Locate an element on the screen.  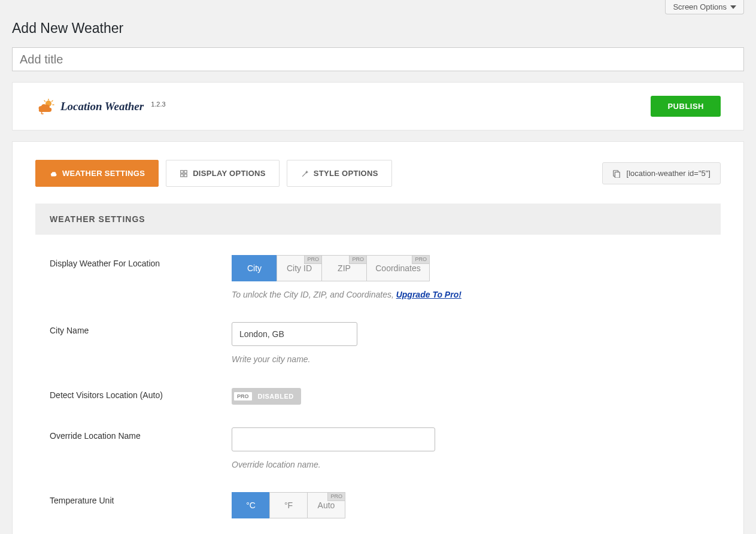
tab-style-options: STYLE OPTIONS is located at coordinates (339, 174).